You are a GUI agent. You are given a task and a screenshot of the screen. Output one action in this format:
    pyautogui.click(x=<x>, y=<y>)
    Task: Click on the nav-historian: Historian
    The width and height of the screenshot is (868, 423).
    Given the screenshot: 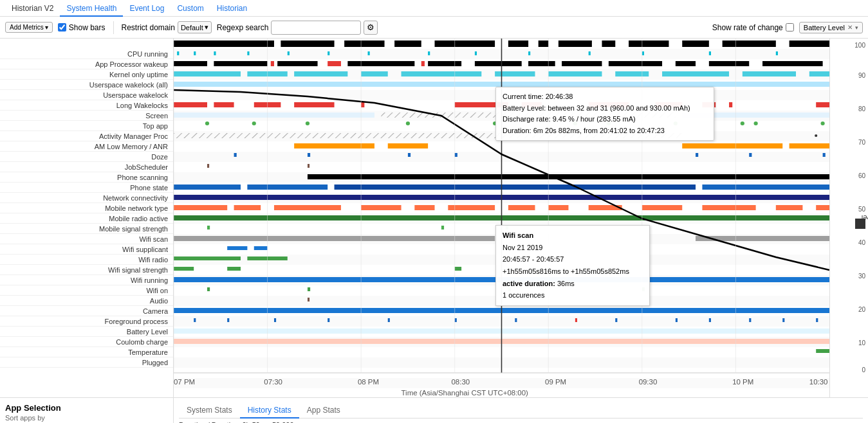 What is the action you would take?
    pyautogui.click(x=232, y=8)
    